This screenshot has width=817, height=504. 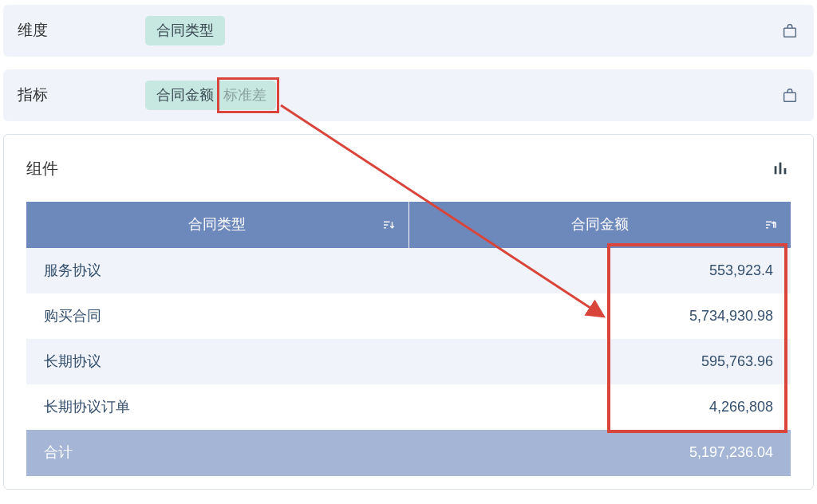 I want to click on component-header: 组件, so click(x=408, y=168).